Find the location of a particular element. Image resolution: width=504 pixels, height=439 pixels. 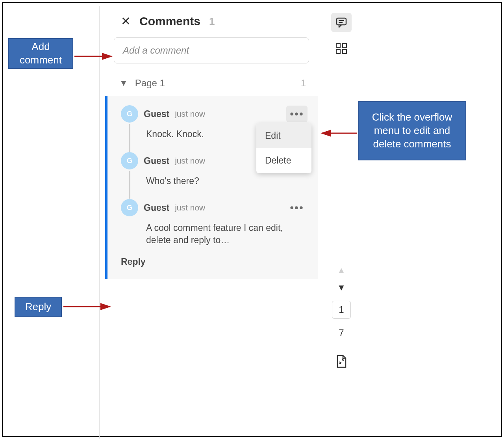

page-down-button: ▼ is located at coordinates (341, 288).